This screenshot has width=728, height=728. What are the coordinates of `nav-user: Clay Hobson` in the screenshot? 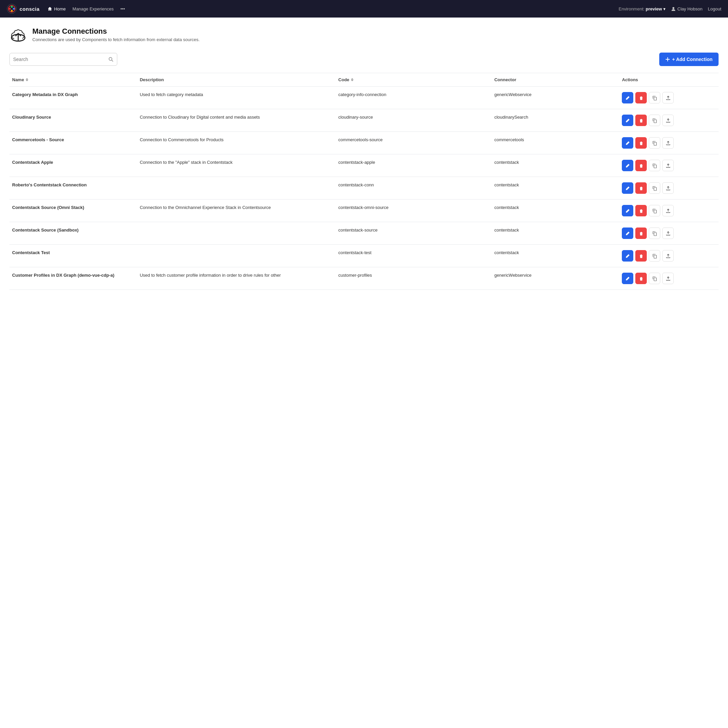 It's located at (687, 9).